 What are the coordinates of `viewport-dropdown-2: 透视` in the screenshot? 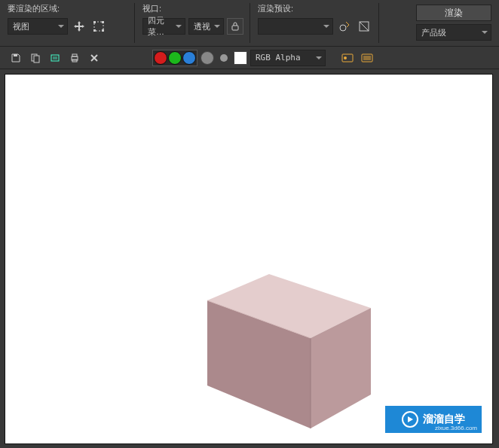 It's located at (207, 26).